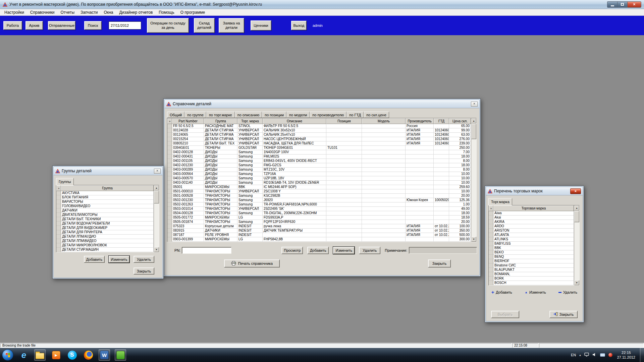 The width and height of the screenshot is (644, 362). I want to click on table-row: 0501-000010 ТРАНЗИСТОРЫ УНИВЕРСАЛ 2SC100…, so click(319, 192).